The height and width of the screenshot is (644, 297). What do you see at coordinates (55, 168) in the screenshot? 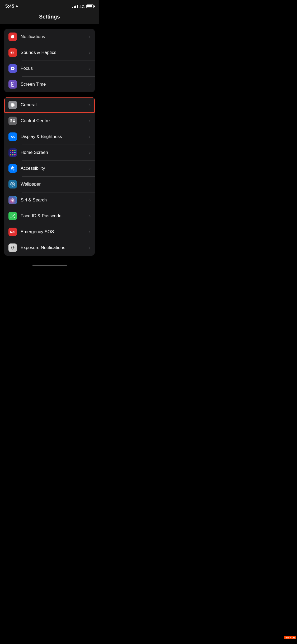
I see `accessibility-label: Accessibility` at bounding box center [55, 168].